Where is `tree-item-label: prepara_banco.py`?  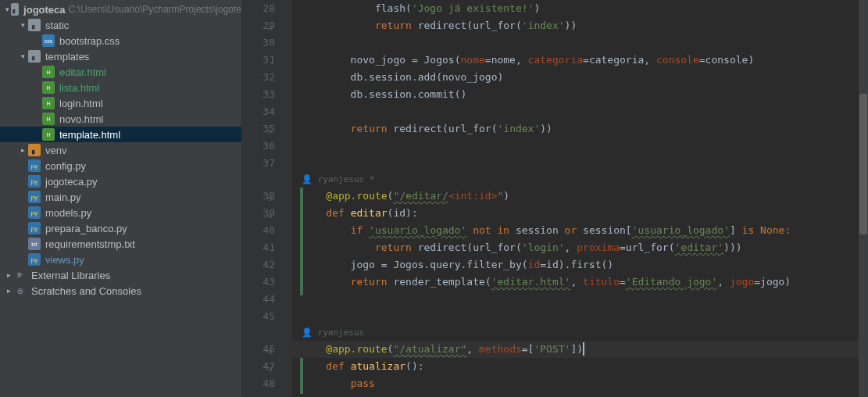
tree-item-label: prepara_banco.py is located at coordinates (86, 228).